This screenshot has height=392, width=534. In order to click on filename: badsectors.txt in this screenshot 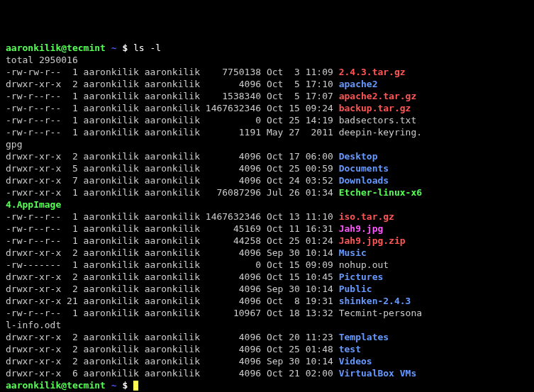, I will do `click(378, 121)`.